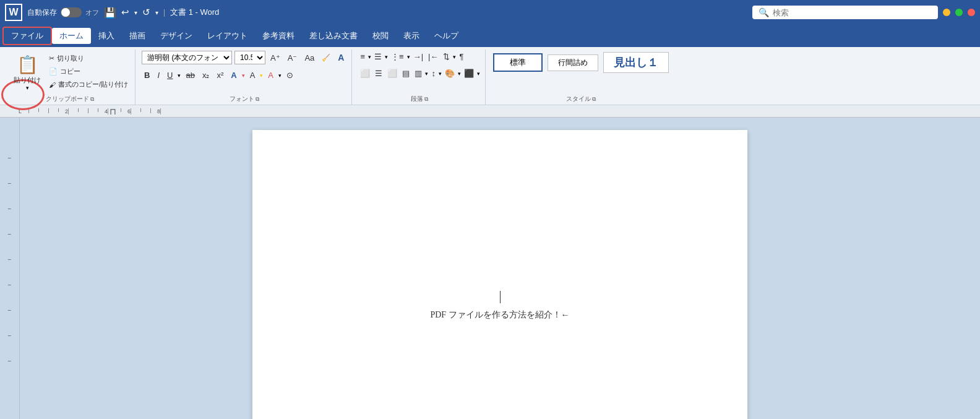 The height and width of the screenshot is (419, 980). I want to click on underline-dropdown: ▾, so click(179, 76).